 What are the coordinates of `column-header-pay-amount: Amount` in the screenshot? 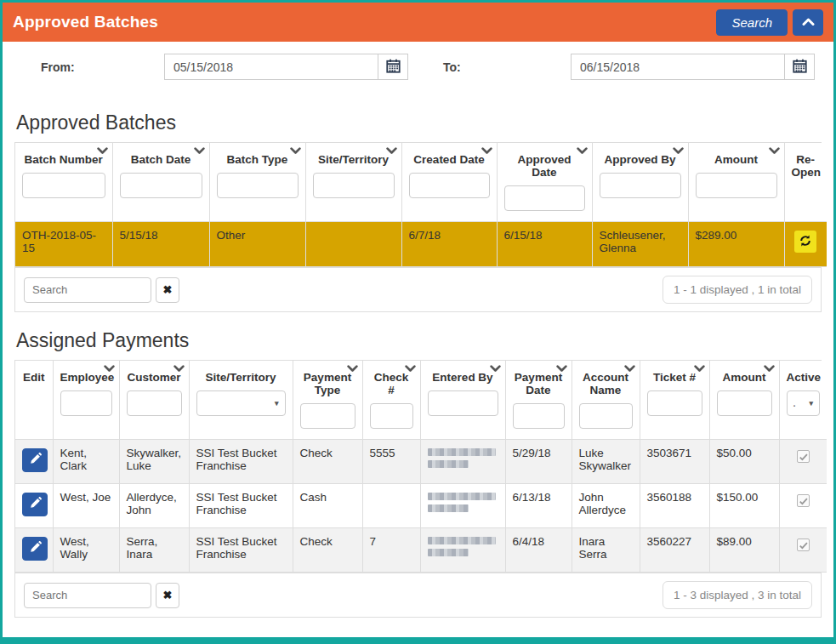 It's located at (744, 400).